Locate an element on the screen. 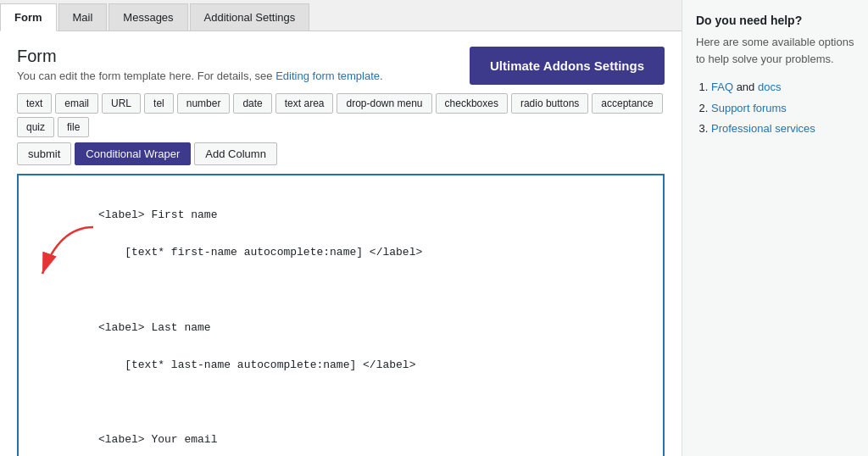  docs-link: docs is located at coordinates (770, 86).